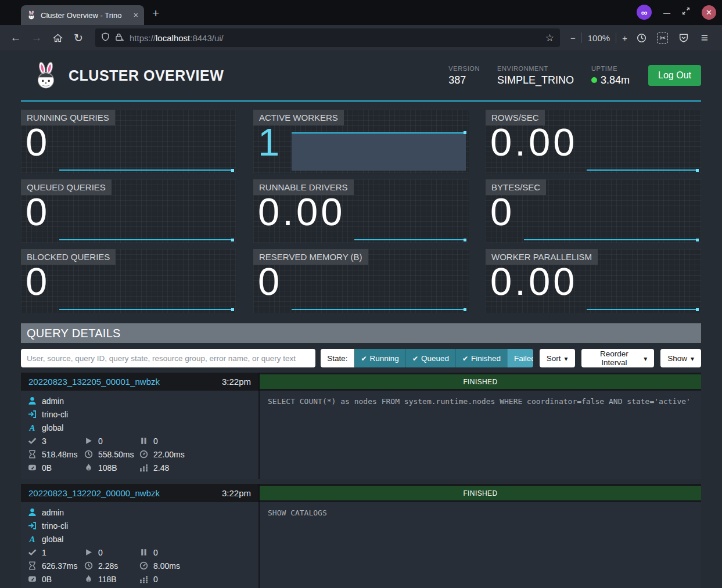 This screenshot has height=588, width=722. I want to click on stat-tile-label: RUNNABLE DRIVERS, so click(303, 187).